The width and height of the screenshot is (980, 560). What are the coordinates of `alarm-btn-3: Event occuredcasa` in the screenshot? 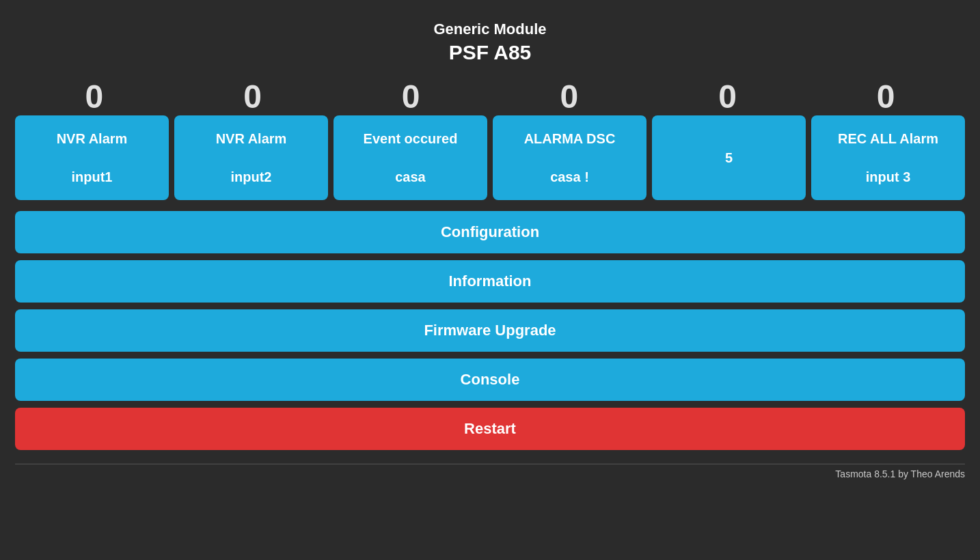 It's located at (410, 158).